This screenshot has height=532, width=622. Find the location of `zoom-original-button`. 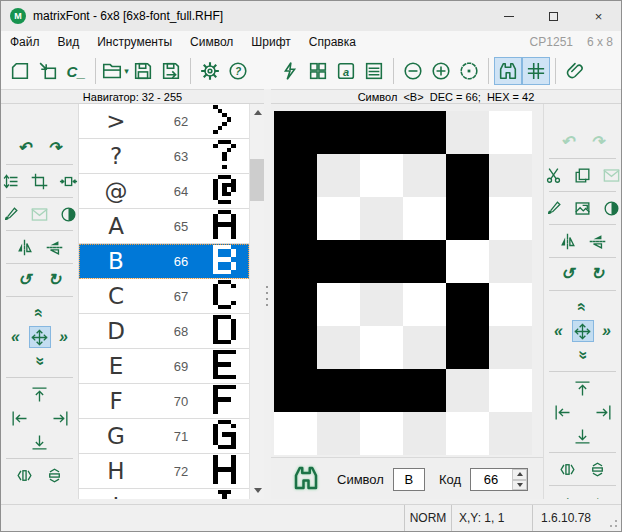

zoom-original-button is located at coordinates (469, 71).